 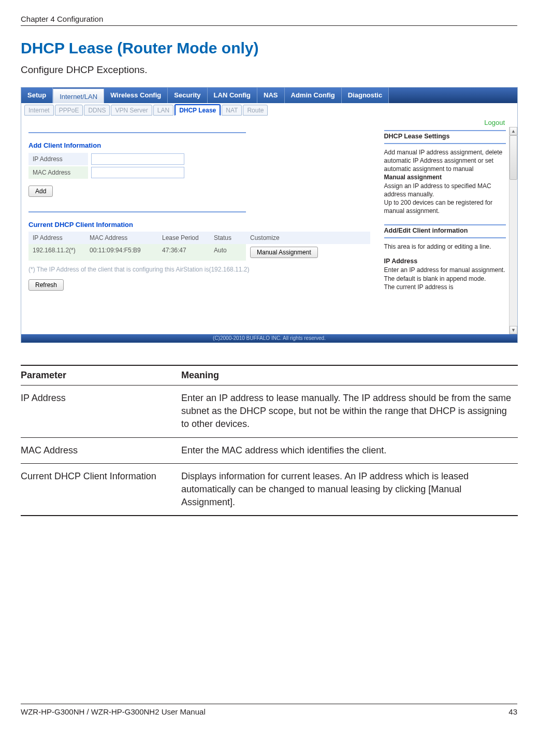 What do you see at coordinates (122, 238) in the screenshot?
I see `col-mac: MAC Address` at bounding box center [122, 238].